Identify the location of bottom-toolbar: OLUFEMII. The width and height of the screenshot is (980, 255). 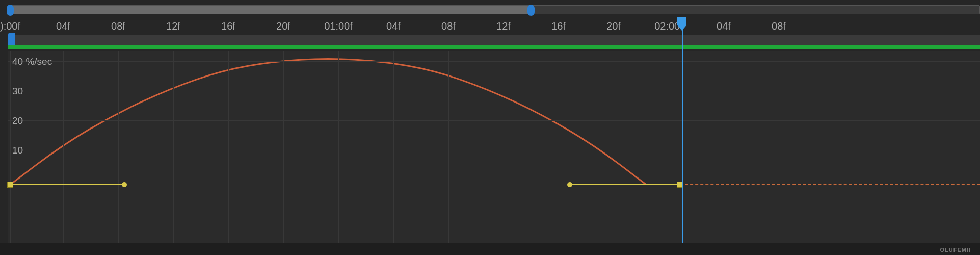
(490, 249).